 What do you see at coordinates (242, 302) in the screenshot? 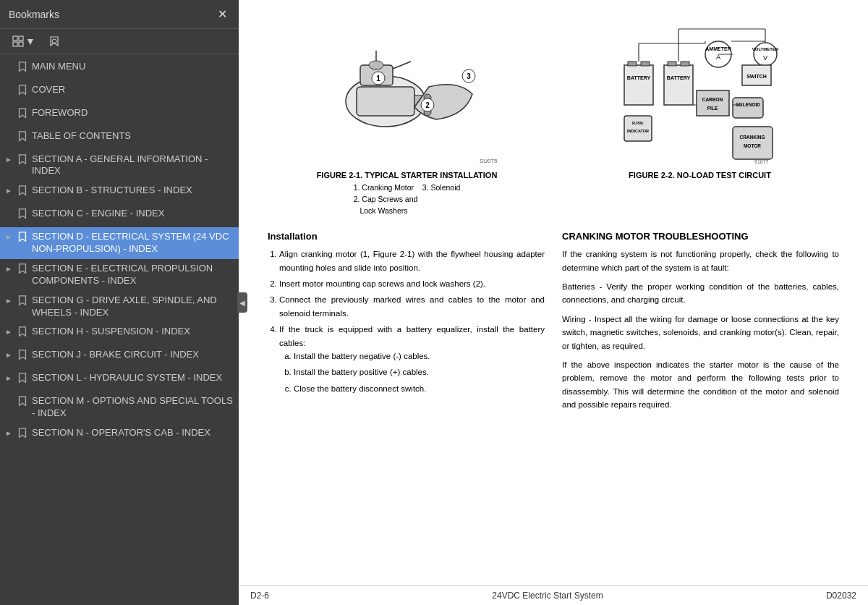
I see `collapse-panel-button: ◀` at bounding box center [242, 302].